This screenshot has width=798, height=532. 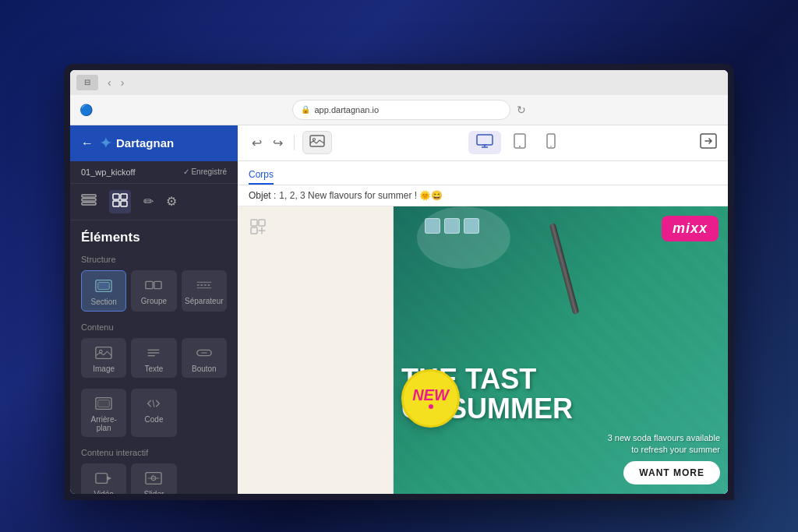 I want to click on subject-text: 1, 2, 3 New flavours for summer ! 🌞😄, so click(x=361, y=196).